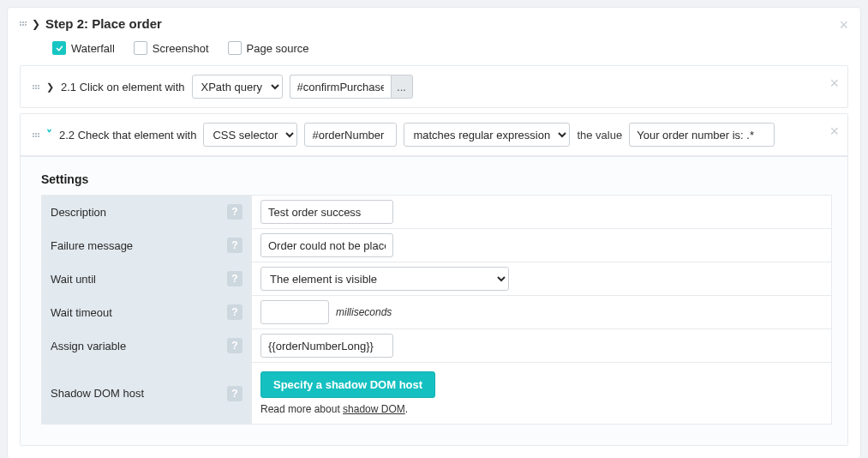 Image resolution: width=868 pixels, height=458 pixels. Describe the element at coordinates (702, 135) in the screenshot. I see `match-value-input` at that location.